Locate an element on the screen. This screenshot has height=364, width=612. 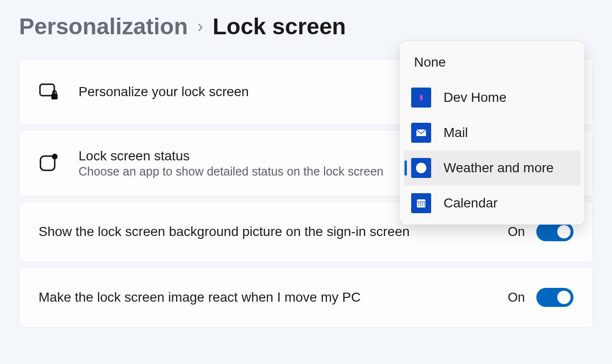
row-title: Lock screen status is located at coordinates (231, 156).